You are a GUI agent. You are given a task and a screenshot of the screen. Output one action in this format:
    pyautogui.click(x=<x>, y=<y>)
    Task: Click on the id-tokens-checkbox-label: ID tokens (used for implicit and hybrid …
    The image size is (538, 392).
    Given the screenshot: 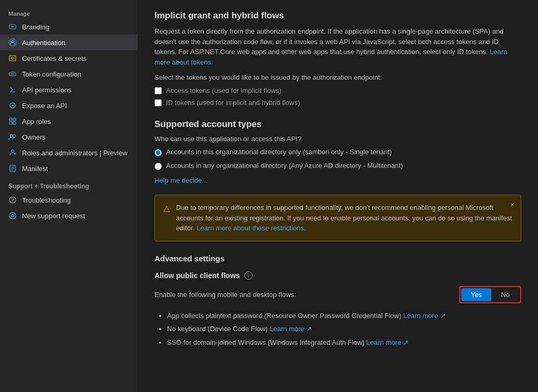 What is the action you would take?
    pyautogui.click(x=338, y=103)
    